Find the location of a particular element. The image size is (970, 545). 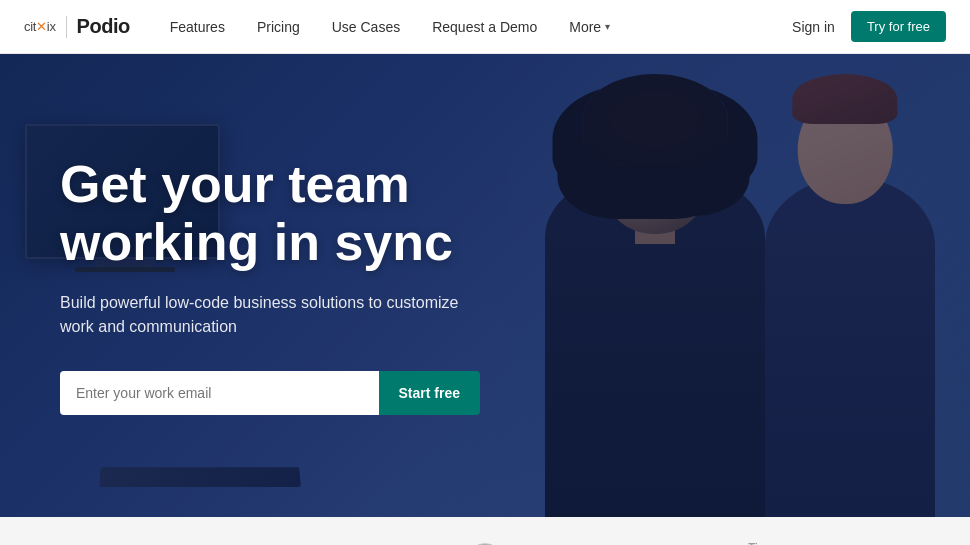

email-input is located at coordinates (220, 393).